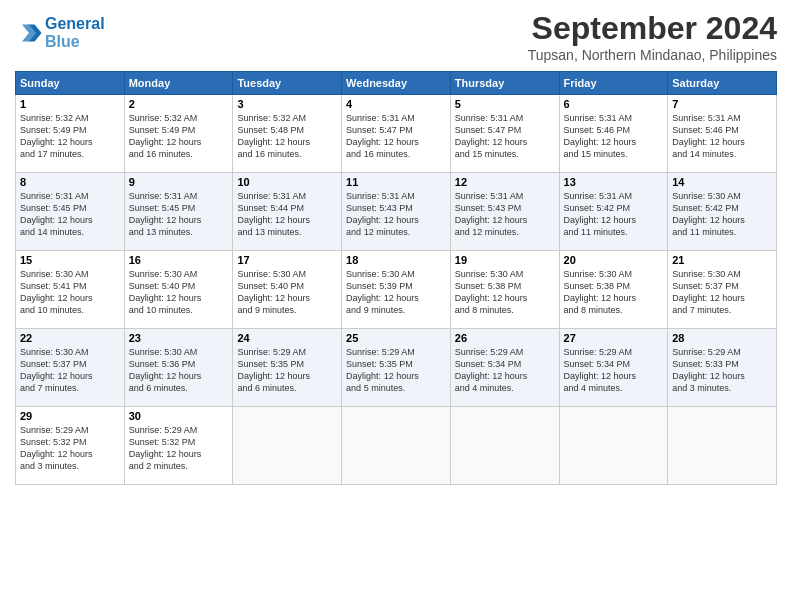  Describe the element at coordinates (652, 36) in the screenshot. I see `title-block: September 2024 Tupsan, Northern Mindanao…` at that location.